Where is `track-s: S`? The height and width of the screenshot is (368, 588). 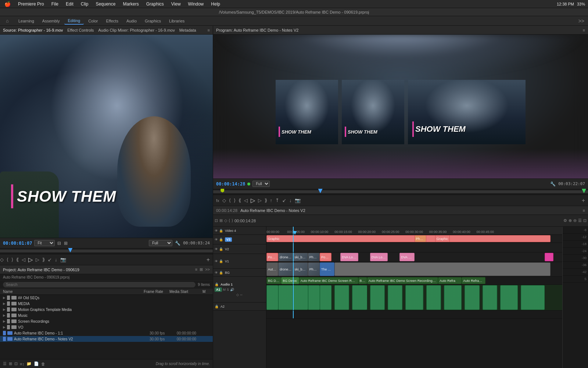
track-s: S is located at coordinates (228, 290).